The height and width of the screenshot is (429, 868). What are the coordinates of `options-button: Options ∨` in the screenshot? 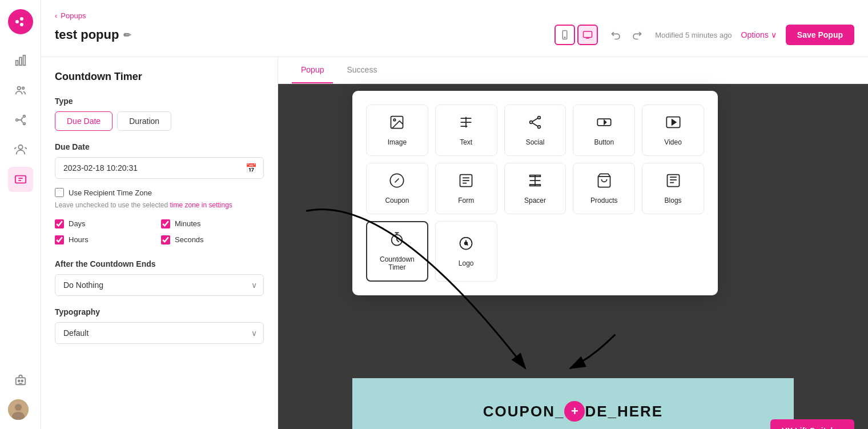 It's located at (759, 35).